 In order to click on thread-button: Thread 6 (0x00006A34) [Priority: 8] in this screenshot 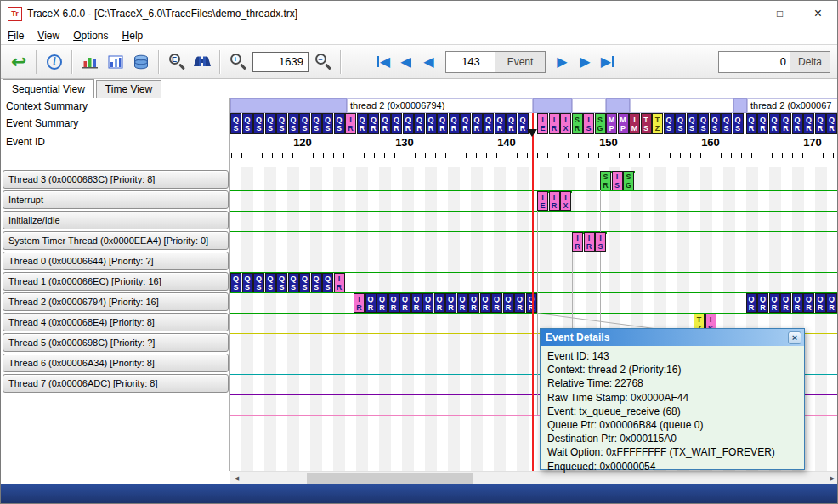, I will do `click(116, 363)`.